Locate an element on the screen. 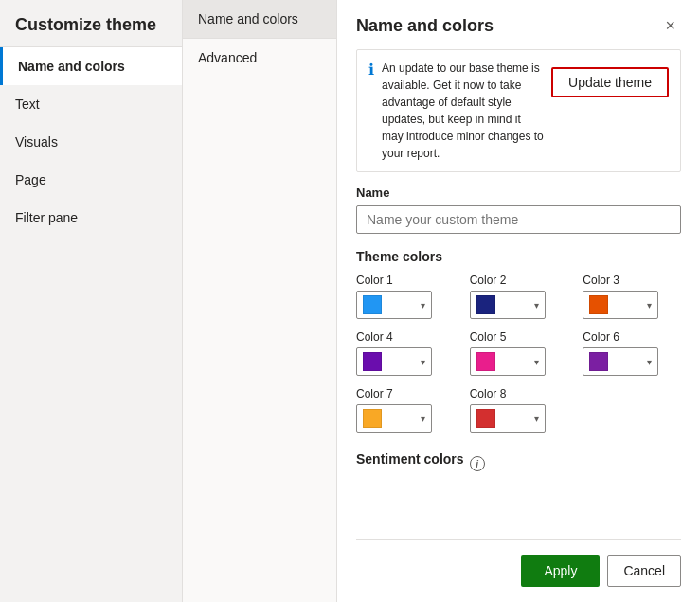 Image resolution: width=700 pixels, height=602 pixels. color-2-swatch is located at coordinates (486, 305).